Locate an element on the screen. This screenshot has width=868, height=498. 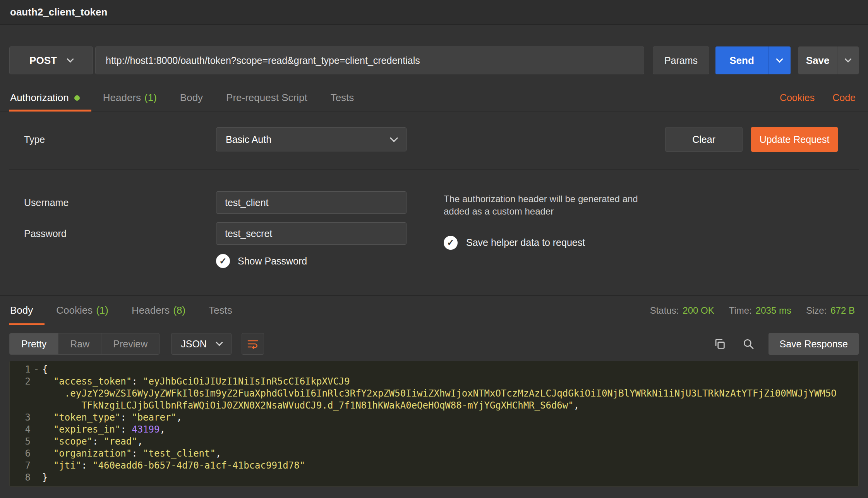
save-helper-checkbox: ✓ is located at coordinates (451, 243).